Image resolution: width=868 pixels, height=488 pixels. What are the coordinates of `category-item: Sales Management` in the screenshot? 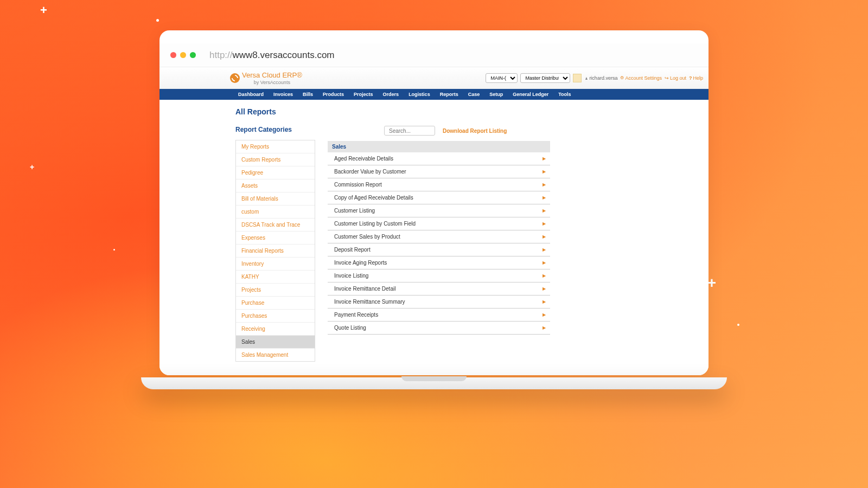 It's located at (276, 355).